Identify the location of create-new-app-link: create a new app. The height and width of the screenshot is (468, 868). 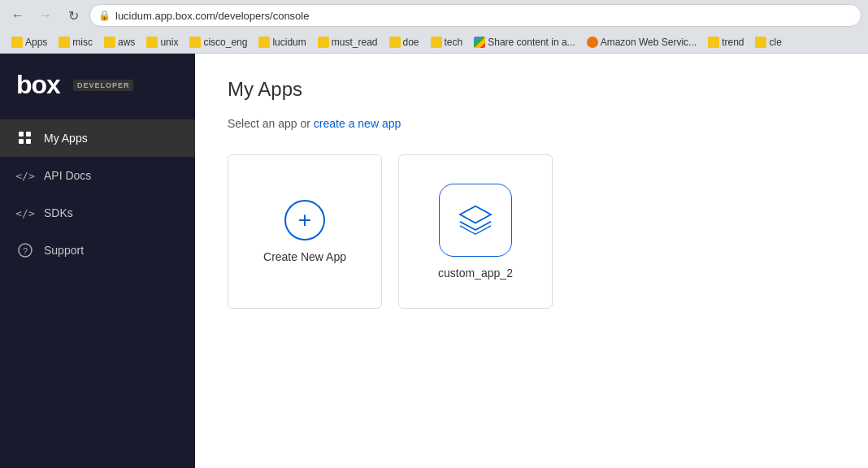
(358, 124).